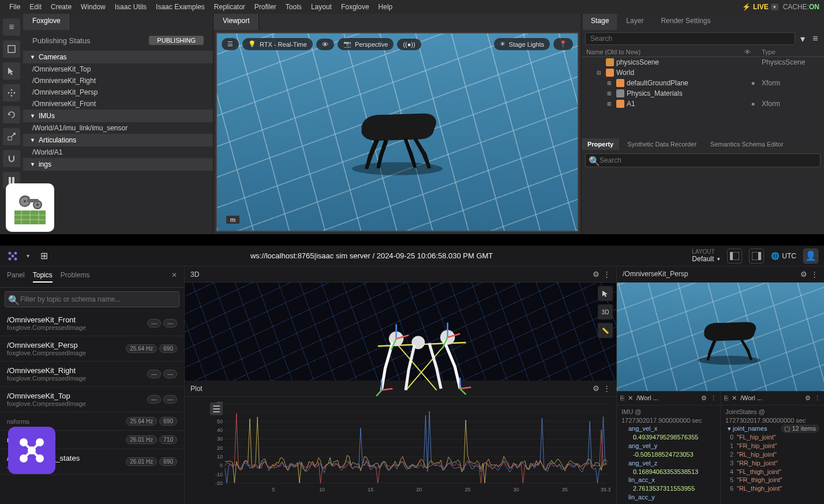 This screenshot has width=824, height=504. I want to click on section-cameras: Cameras, so click(118, 57).